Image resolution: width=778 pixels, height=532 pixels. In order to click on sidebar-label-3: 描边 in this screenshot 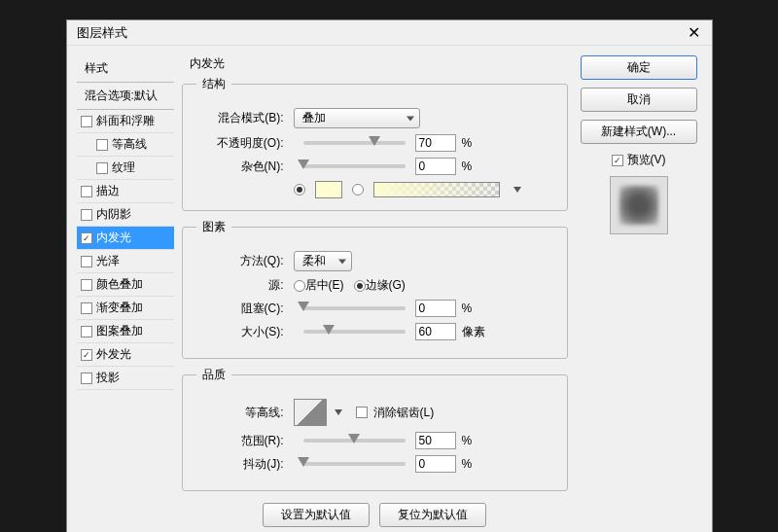, I will do `click(108, 191)`.